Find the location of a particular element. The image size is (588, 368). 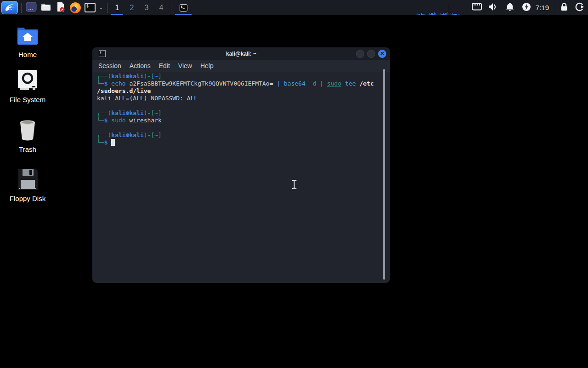

volume-icon is located at coordinates (493, 8).